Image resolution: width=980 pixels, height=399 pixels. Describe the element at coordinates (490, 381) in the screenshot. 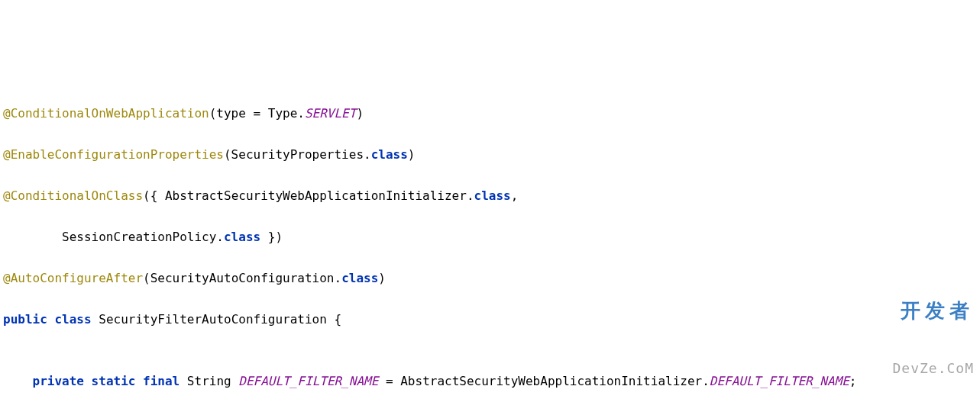

I see `code-line: private static final String DEFAULT_FILT…` at that location.